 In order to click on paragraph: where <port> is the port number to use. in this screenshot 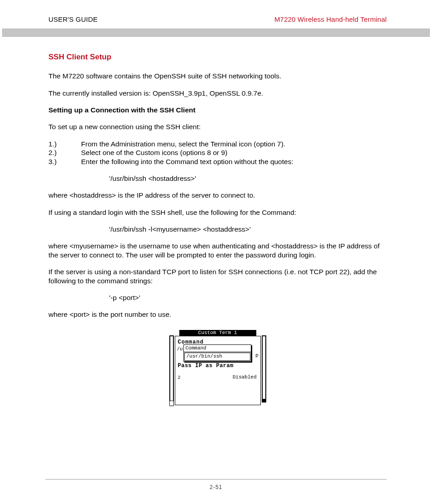, I will do `click(217, 315)`.